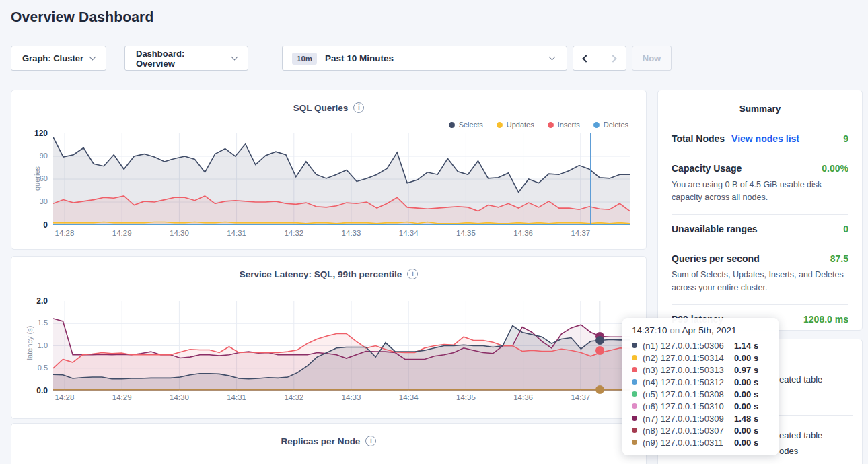 The height and width of the screenshot is (464, 868). Describe the element at coordinates (684, 407) in the screenshot. I see `node-address: (n6) 127.0.0.1:50310` at that location.